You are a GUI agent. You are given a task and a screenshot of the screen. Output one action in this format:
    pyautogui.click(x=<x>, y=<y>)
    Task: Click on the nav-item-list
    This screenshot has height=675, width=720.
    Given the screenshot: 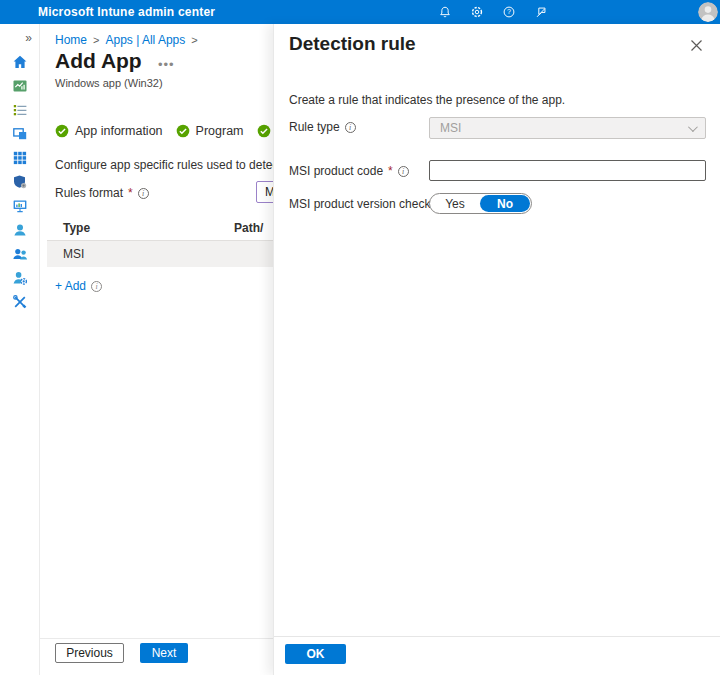 What is the action you would take?
    pyautogui.click(x=20, y=182)
    